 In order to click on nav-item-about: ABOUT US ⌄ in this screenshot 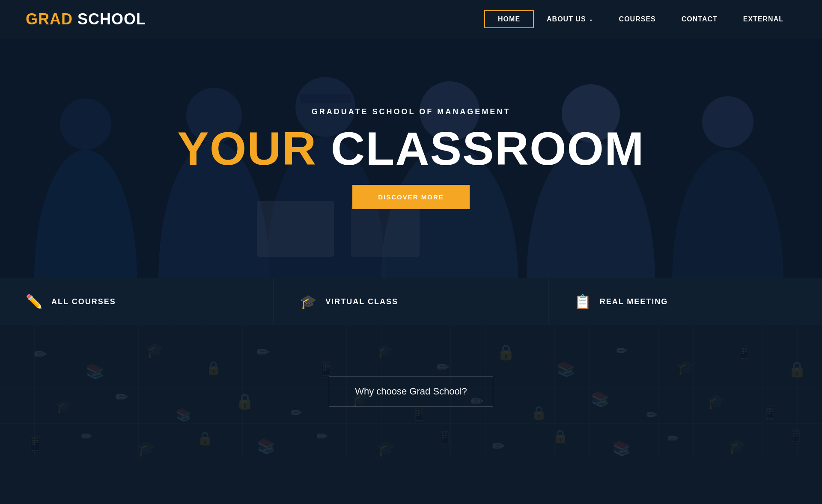, I will do `click(570, 19)`.